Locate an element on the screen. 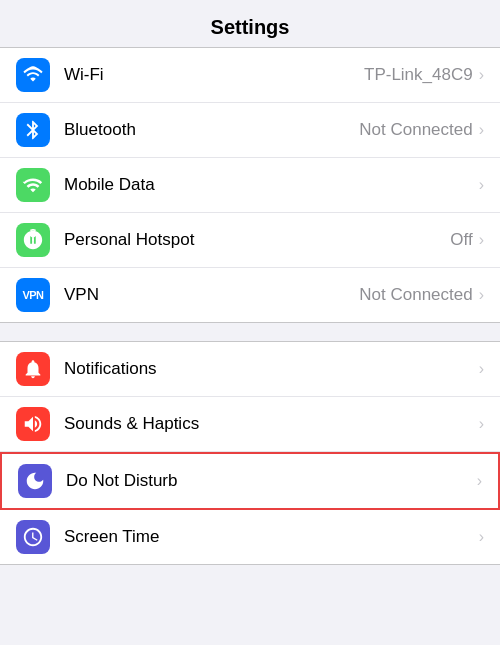  wifi-label: Wi-Fi is located at coordinates (214, 75).